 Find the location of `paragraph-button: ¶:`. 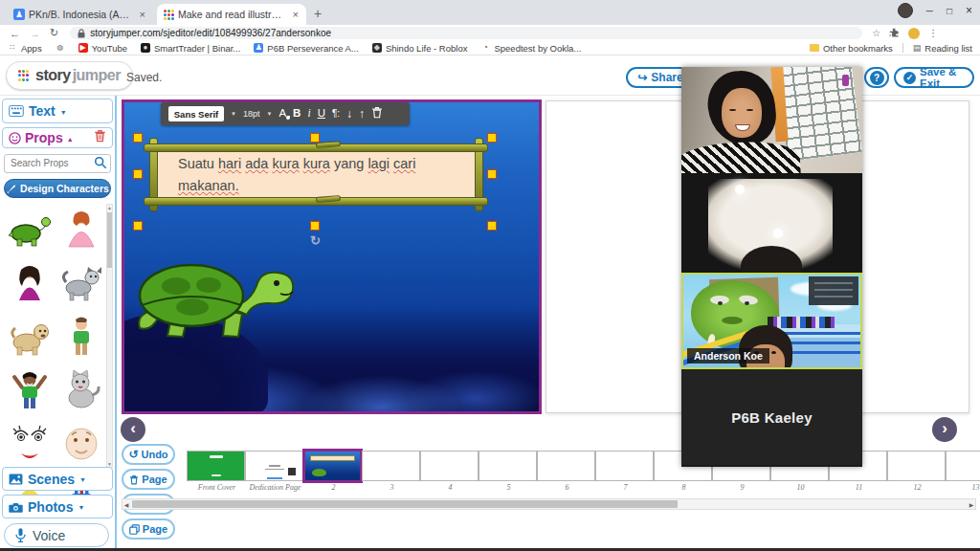

paragraph-button: ¶: is located at coordinates (336, 114).